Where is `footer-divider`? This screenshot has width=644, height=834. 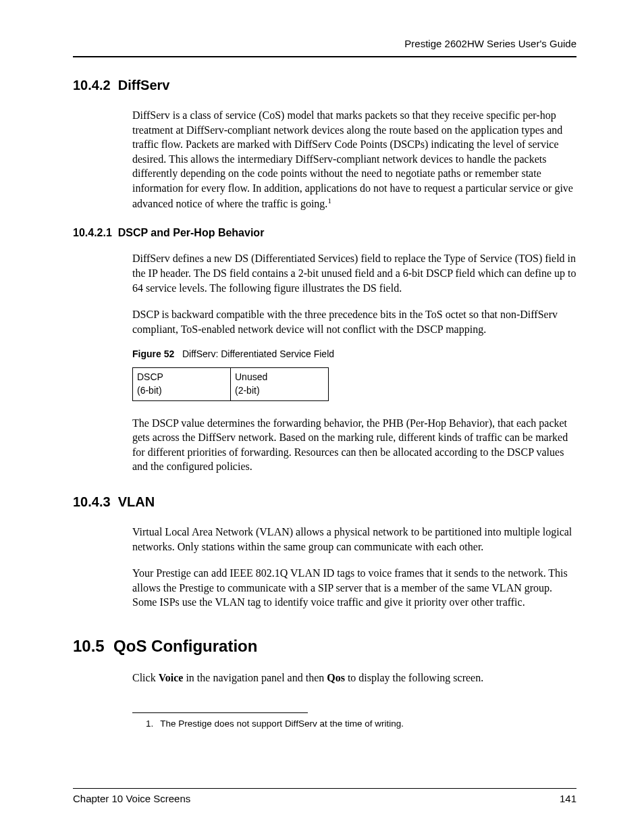 footer-divider is located at coordinates (325, 789).